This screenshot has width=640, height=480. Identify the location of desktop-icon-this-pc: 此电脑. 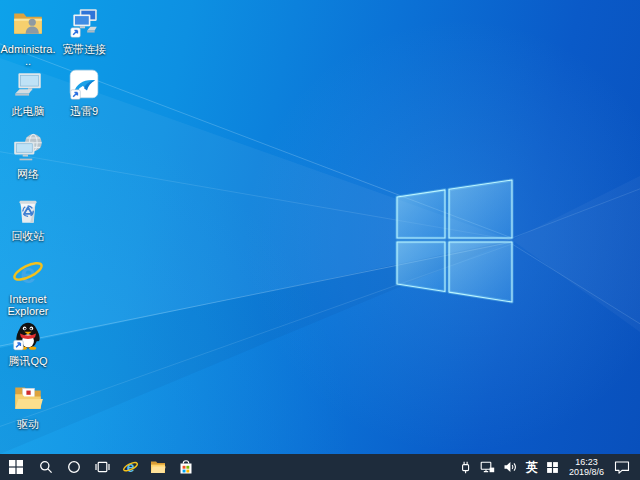
(28, 92).